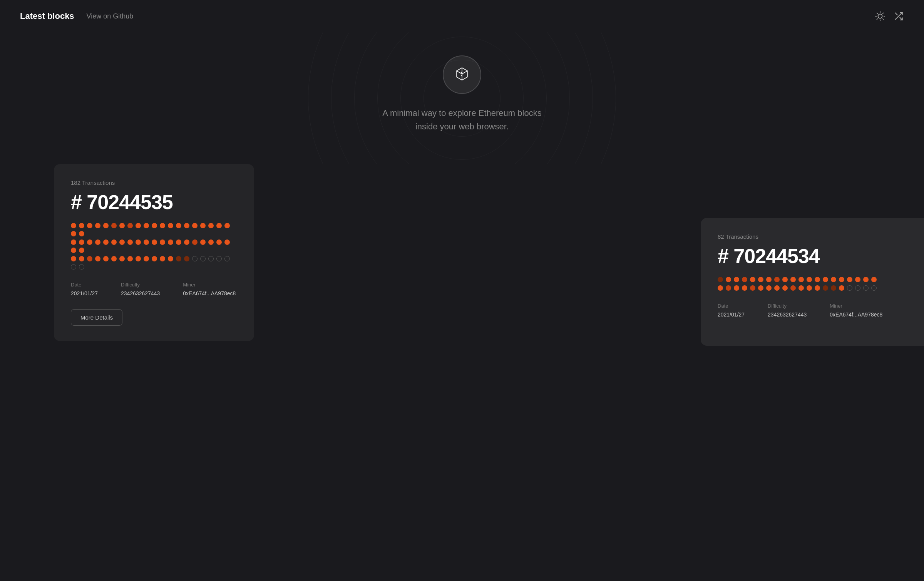  Describe the element at coordinates (140, 293) in the screenshot. I see `difficulty-value-1: 2342632627443` at that location.